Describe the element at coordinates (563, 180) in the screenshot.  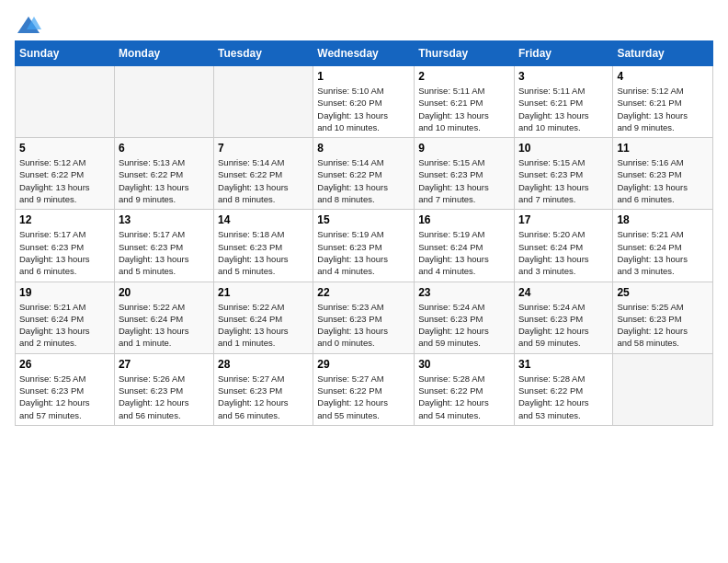
I see `day-info: Sunrise: 5:15 AM Sunset: 6:23 PM Dayligh…` at that location.